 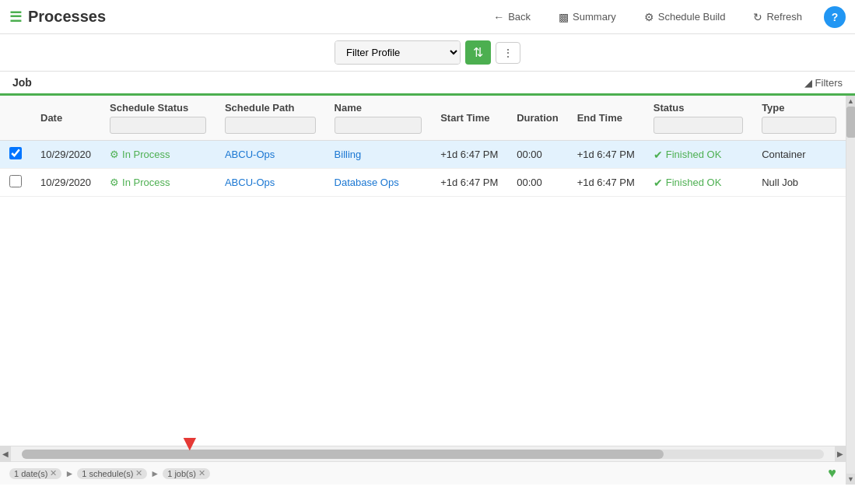 I want to click on name-link: Database Ops, so click(x=367, y=182).